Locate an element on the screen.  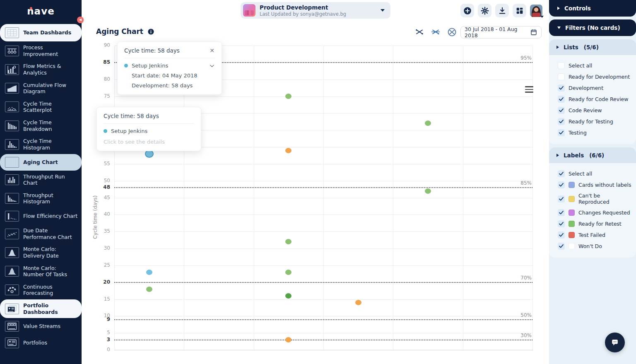
filter-label: Testing is located at coordinates (578, 133).